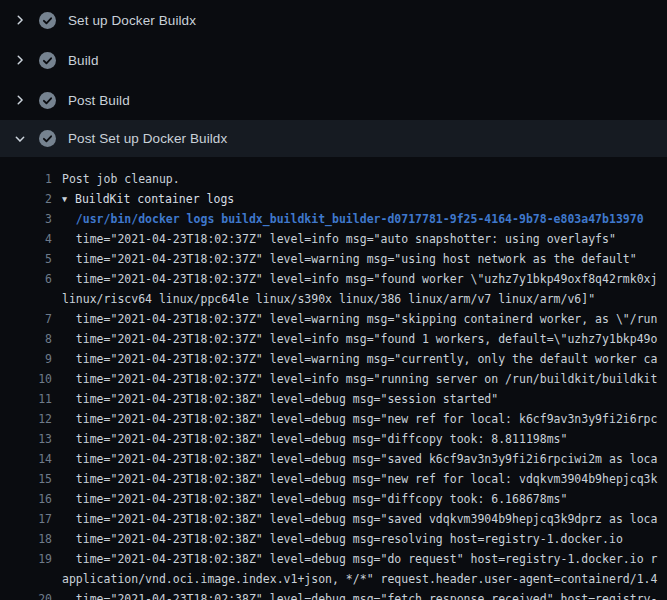 Image resolution: width=667 pixels, height=600 pixels. Describe the element at coordinates (334, 60) in the screenshot. I see `step-header: Build` at that location.